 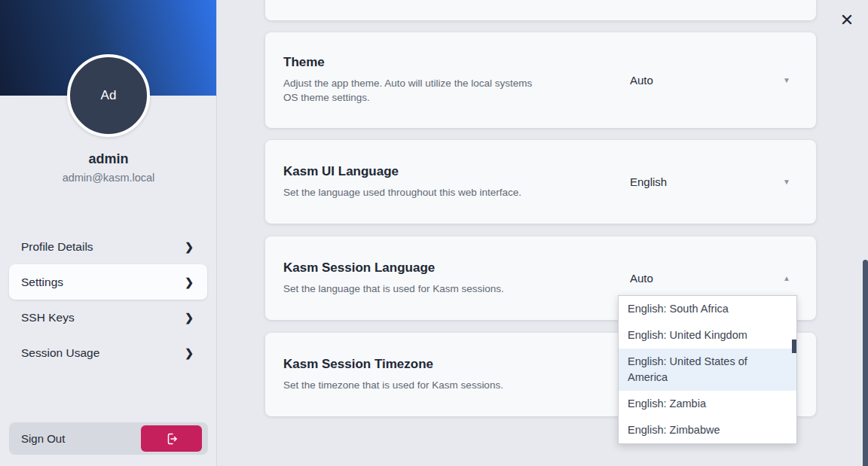 I want to click on card-kasm-ui-language: Kasm UI Language Set the language used t…, so click(x=541, y=182).